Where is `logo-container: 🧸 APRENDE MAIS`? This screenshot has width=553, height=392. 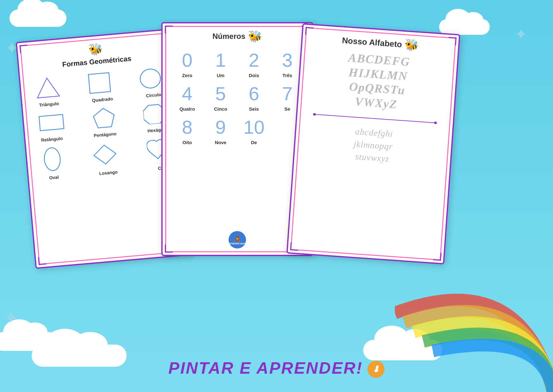 logo-container: 🧸 APRENDE MAIS is located at coordinates (237, 240).